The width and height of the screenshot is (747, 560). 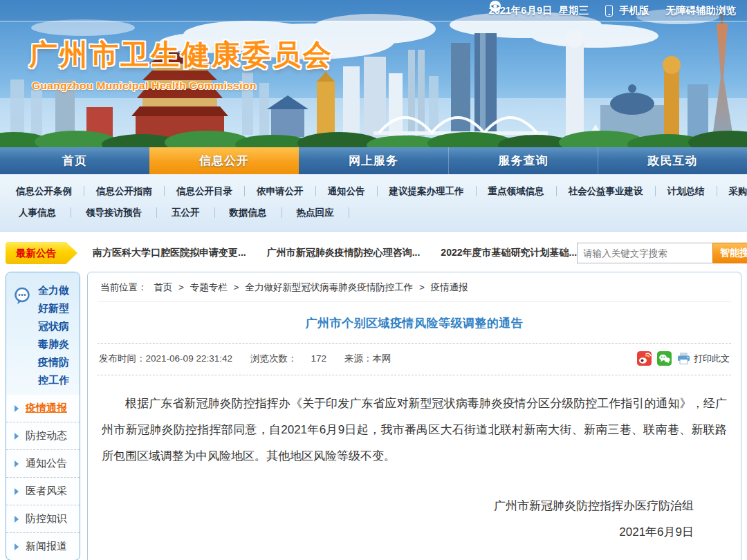 What do you see at coordinates (43, 408) in the screenshot?
I see `sidebar-item-epidemic-report: 疫情通报` at bounding box center [43, 408].